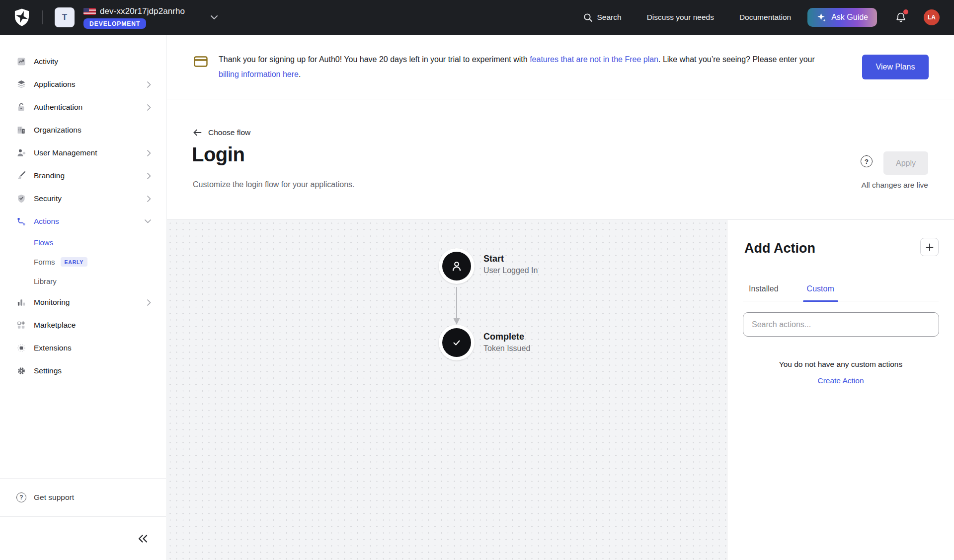  I want to click on topbar-left: T dev-xx20r17jdp2anrho DEVELOPMENT, so click(115, 18).